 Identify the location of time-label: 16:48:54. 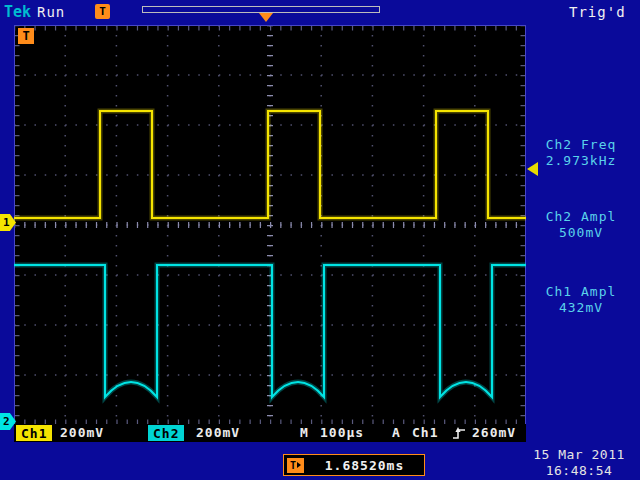
(579, 471).